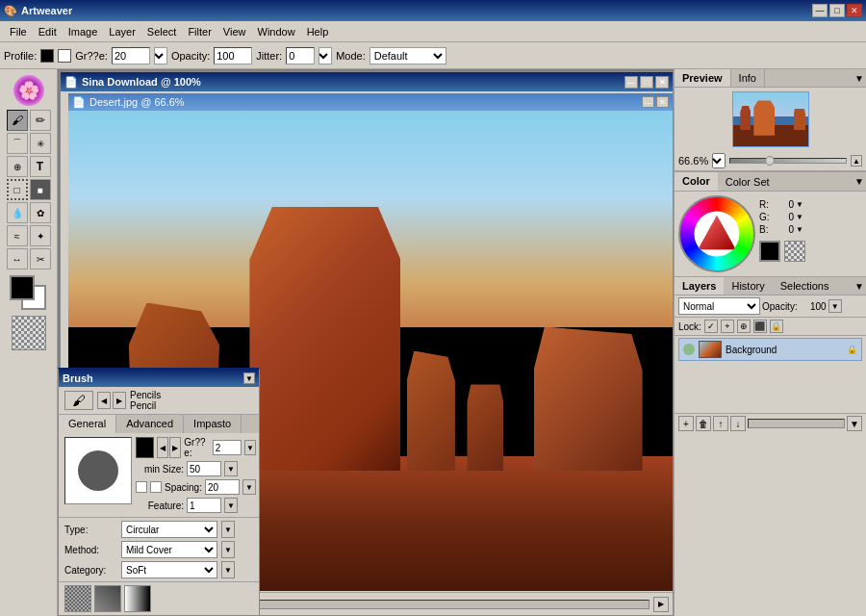 The width and height of the screenshot is (866, 616). I want to click on g-arrow: ▼, so click(801, 218).